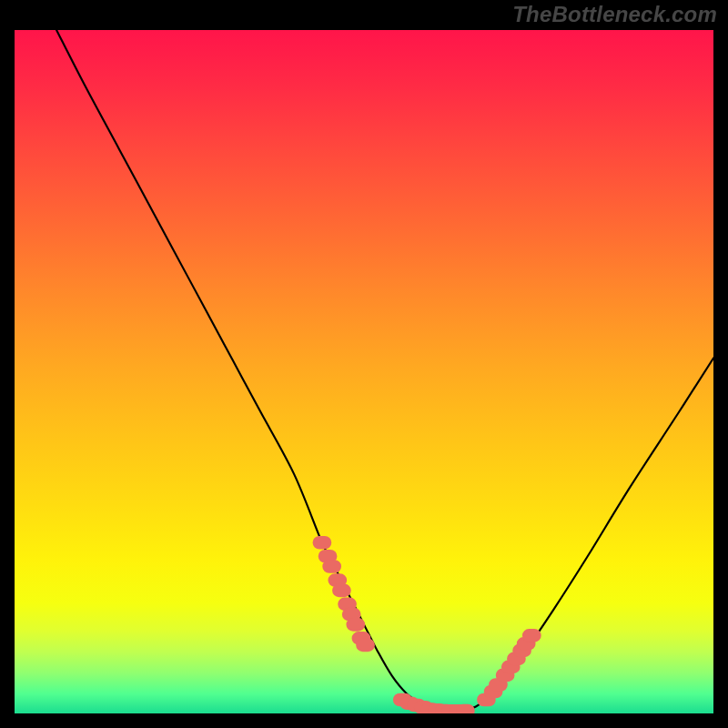 The height and width of the screenshot is (728, 728). What do you see at coordinates (426, 626) in the screenshot?
I see `marker-cluster` at bounding box center [426, 626].